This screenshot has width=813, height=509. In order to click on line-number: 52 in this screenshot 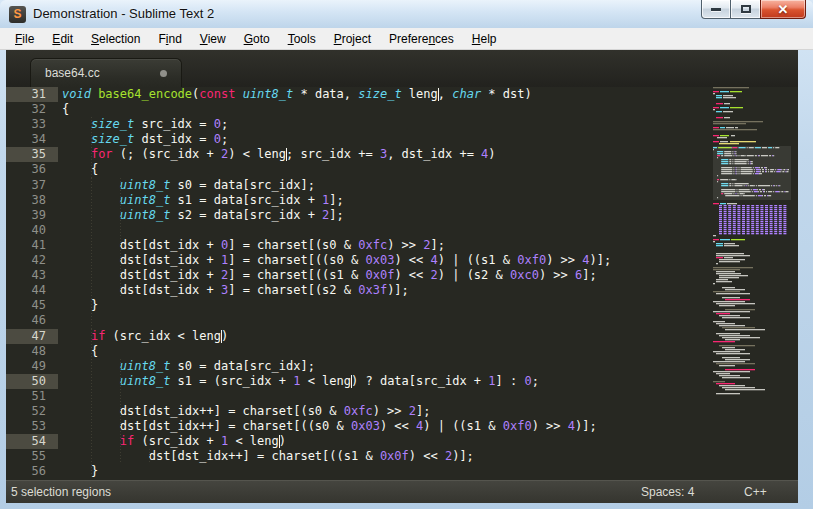, I will do `click(32, 412)`.